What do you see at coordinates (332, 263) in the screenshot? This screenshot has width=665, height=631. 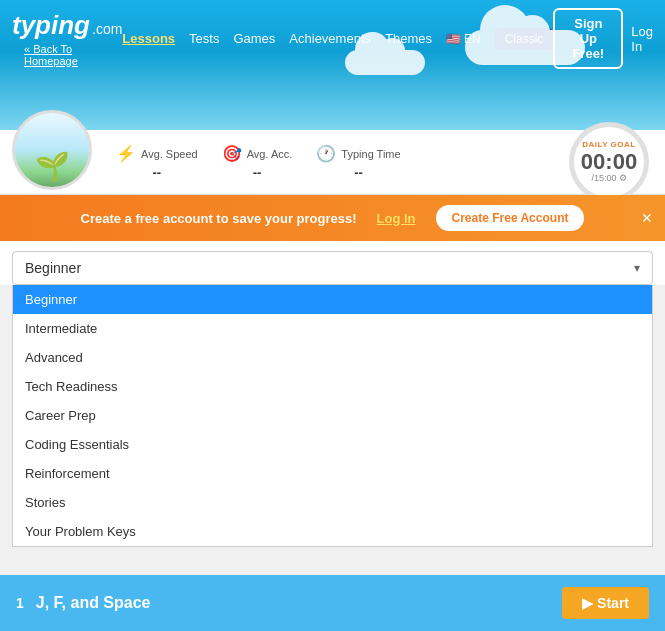 I see `category-dropdown-area: Beginner ▾` at bounding box center [332, 263].